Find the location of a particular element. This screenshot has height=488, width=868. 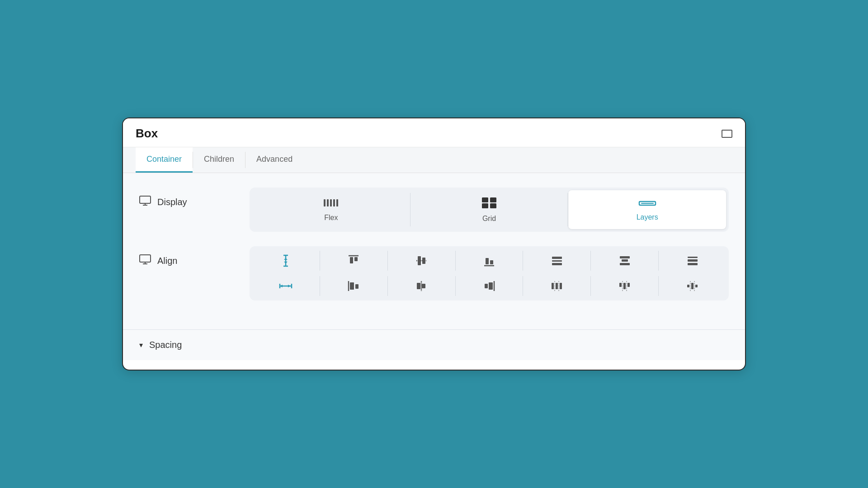

tab-container: Container is located at coordinates (164, 160).